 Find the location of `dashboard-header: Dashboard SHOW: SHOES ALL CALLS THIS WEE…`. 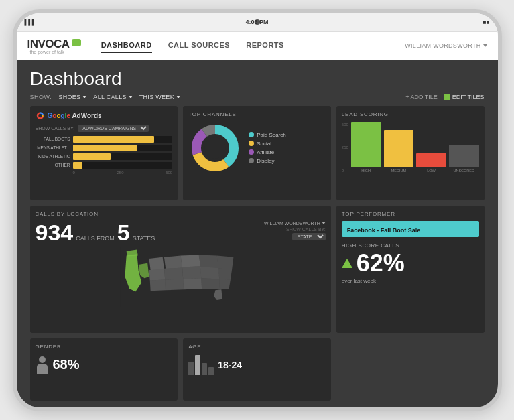

dashboard-header: Dashboard SHOW: SHOES ALL CALLS THIS WEE… is located at coordinates (257, 83).